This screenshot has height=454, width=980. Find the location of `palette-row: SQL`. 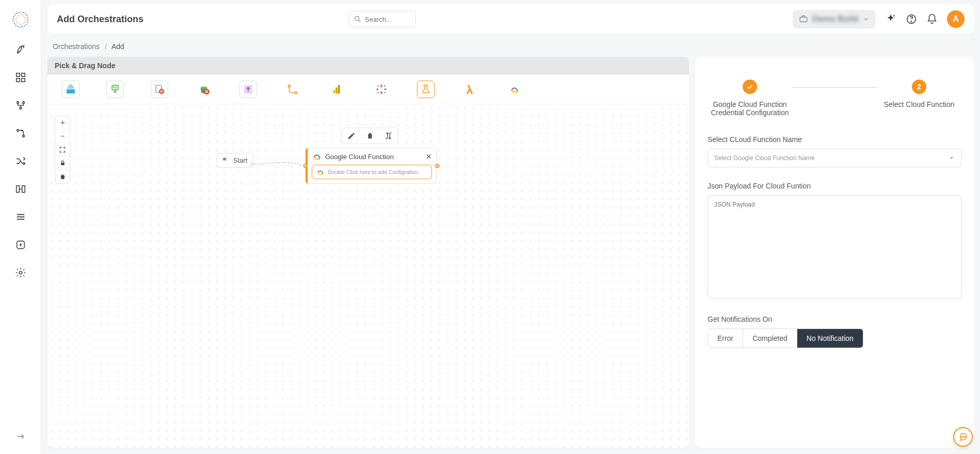

palette-row: SQL is located at coordinates (368, 89).